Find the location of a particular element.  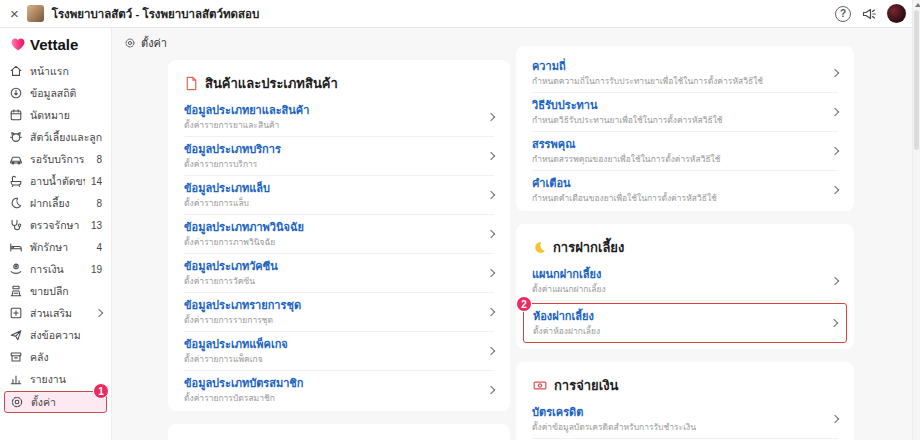

scrollbar-thumb is located at coordinates (916, 80).